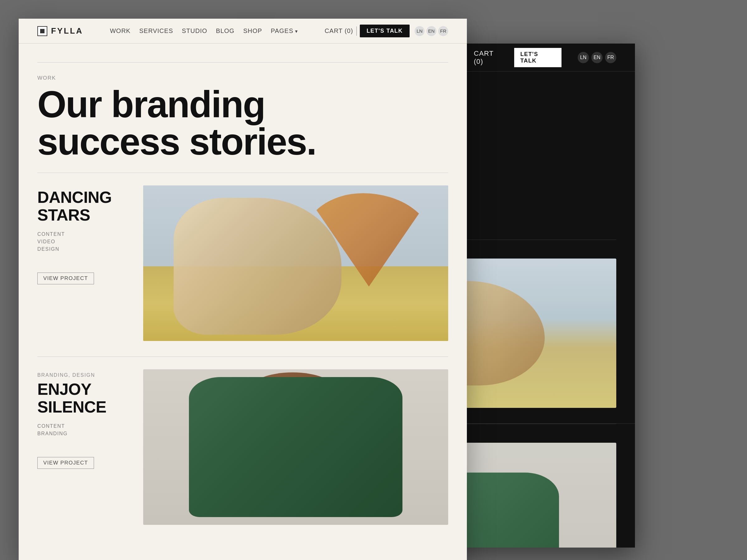 Image resolution: width=747 pixels, height=560 pixels. Describe the element at coordinates (226, 31) in the screenshot. I see `light-nav-blog: BLOG` at that location.